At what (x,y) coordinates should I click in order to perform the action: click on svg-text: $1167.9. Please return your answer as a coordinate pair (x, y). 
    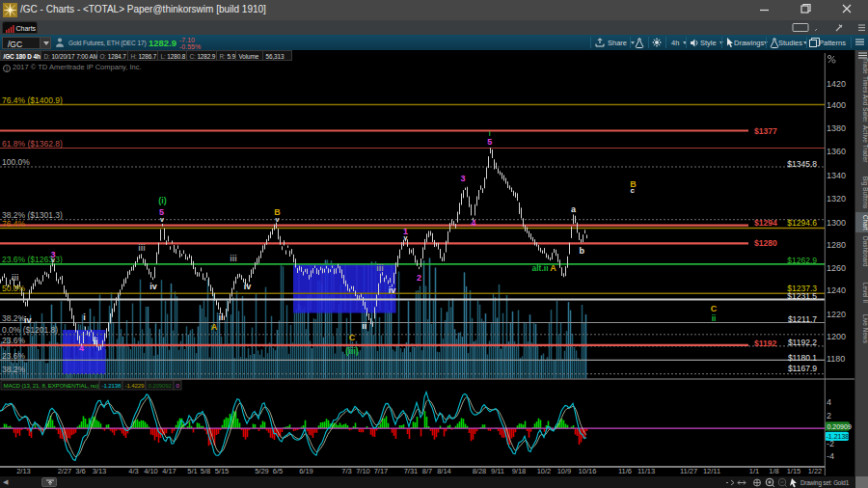
    Looking at the image, I should click on (802, 368).